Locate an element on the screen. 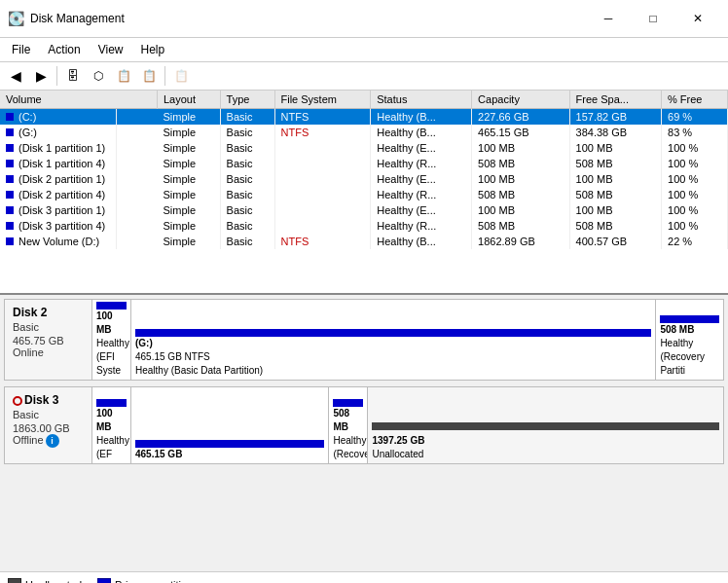 This screenshot has width=728, height=583. info-icon: i is located at coordinates (53, 441).